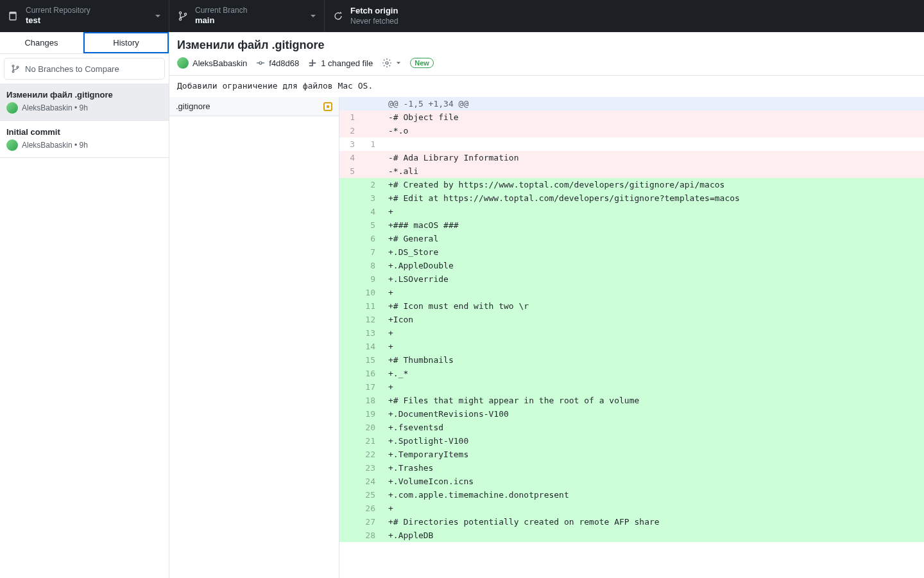 The height and width of the screenshot is (578, 924). Describe the element at coordinates (631, 521) in the screenshot. I see `diff-row: 27+# Directories potentially created on …` at that location.